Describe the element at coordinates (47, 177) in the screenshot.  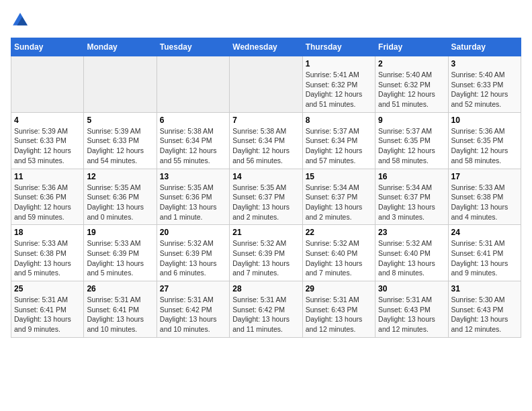
I see `day-number: 11` at that location.